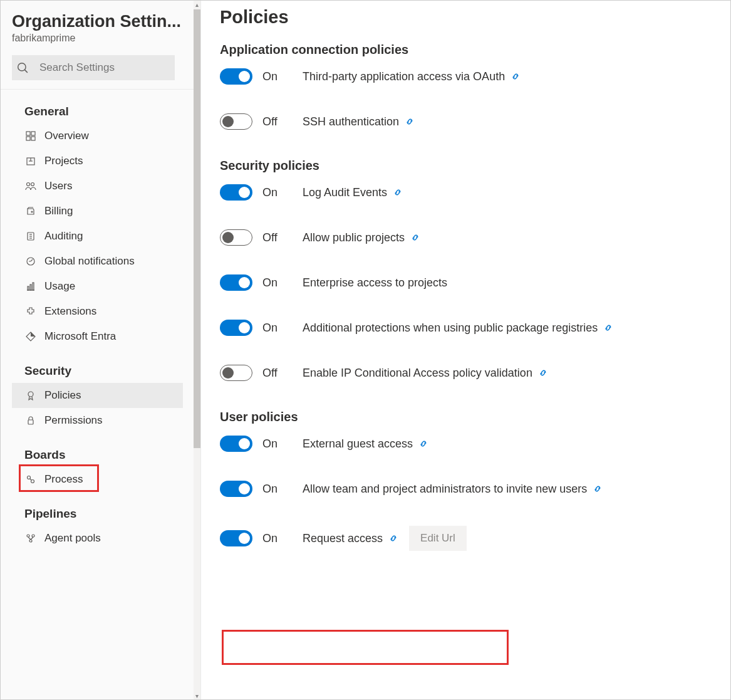 This screenshot has height=700, width=731. I want to click on sidebar-item-users: Users, so click(98, 186).